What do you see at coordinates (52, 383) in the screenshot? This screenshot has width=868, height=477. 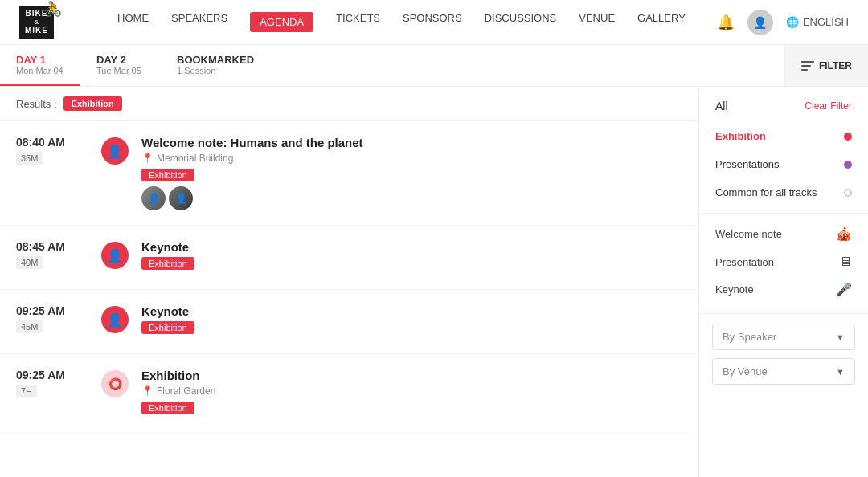 I see `session-time: 09:25 AM 7H` at bounding box center [52, 383].